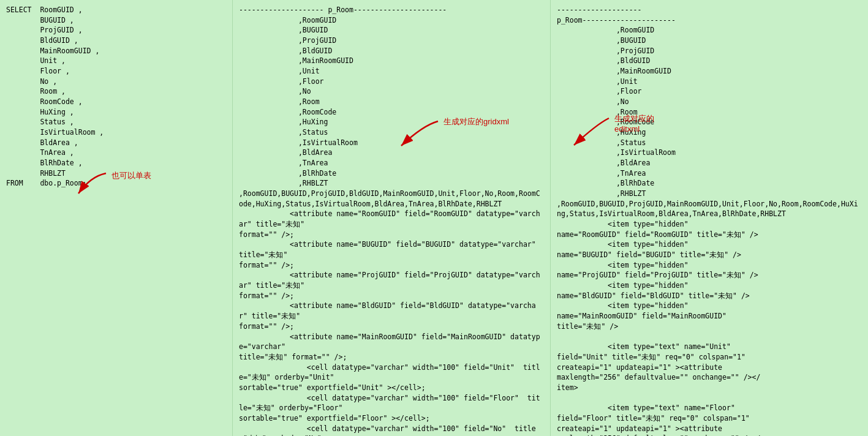 The image size is (868, 436). I want to click on annotation-text-3: 生成对应的 editxml, so click(635, 124).